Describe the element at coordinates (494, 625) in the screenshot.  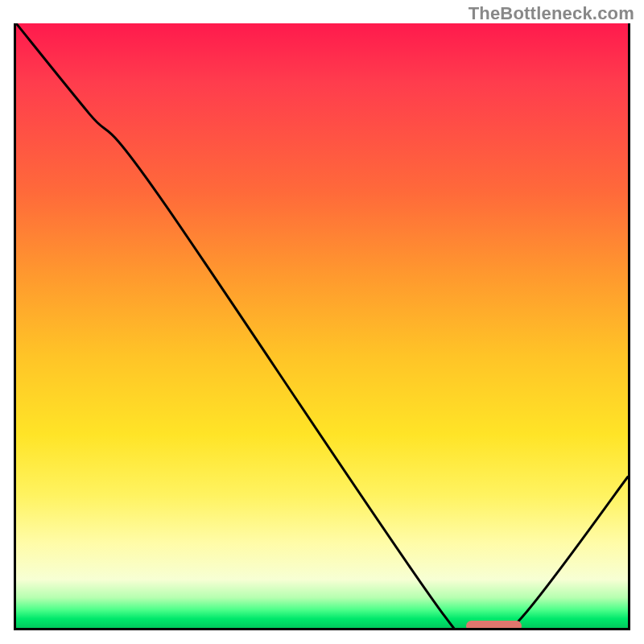
I see `optimal-range-marker` at that location.